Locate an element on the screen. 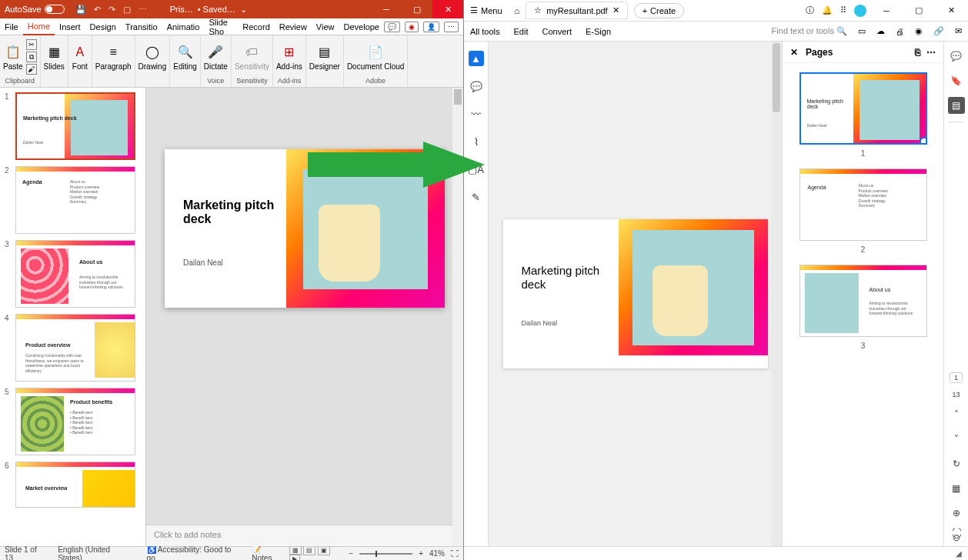 The width and height of the screenshot is (968, 560). thumb-slide-1: 1 Marketing pitch deck Dailan Neal is located at coordinates (72, 126).